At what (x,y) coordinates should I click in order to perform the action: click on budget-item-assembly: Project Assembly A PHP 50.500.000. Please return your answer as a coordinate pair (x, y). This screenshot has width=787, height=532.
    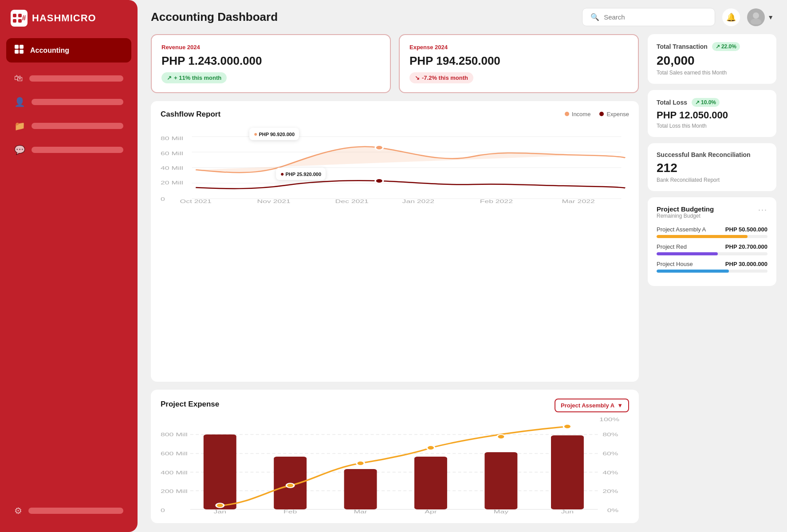
    Looking at the image, I should click on (712, 232).